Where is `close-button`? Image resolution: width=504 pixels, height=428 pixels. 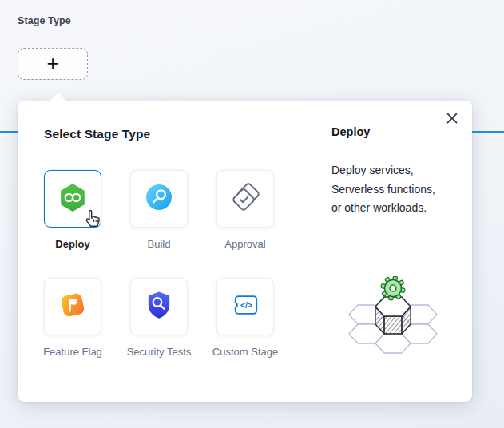 close-button is located at coordinates (452, 118).